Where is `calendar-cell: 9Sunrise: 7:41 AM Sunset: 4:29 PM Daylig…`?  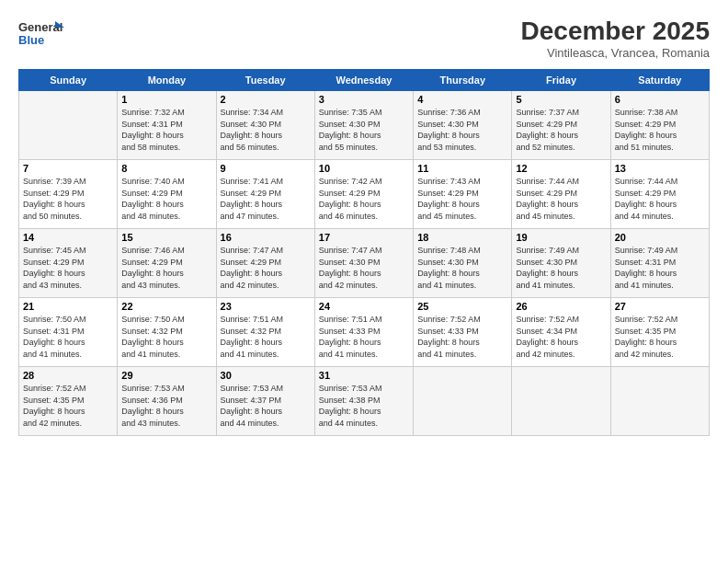
calendar-cell: 9Sunrise: 7:41 AM Sunset: 4:29 PM Daylig… is located at coordinates (265, 195).